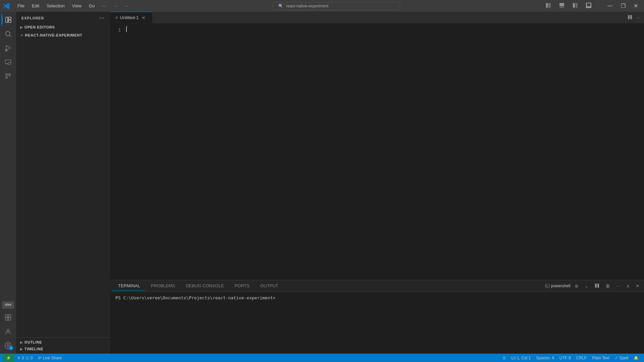  What do you see at coordinates (50, 358) in the screenshot?
I see `status-live-share: ⟳ Live Share` at bounding box center [50, 358].